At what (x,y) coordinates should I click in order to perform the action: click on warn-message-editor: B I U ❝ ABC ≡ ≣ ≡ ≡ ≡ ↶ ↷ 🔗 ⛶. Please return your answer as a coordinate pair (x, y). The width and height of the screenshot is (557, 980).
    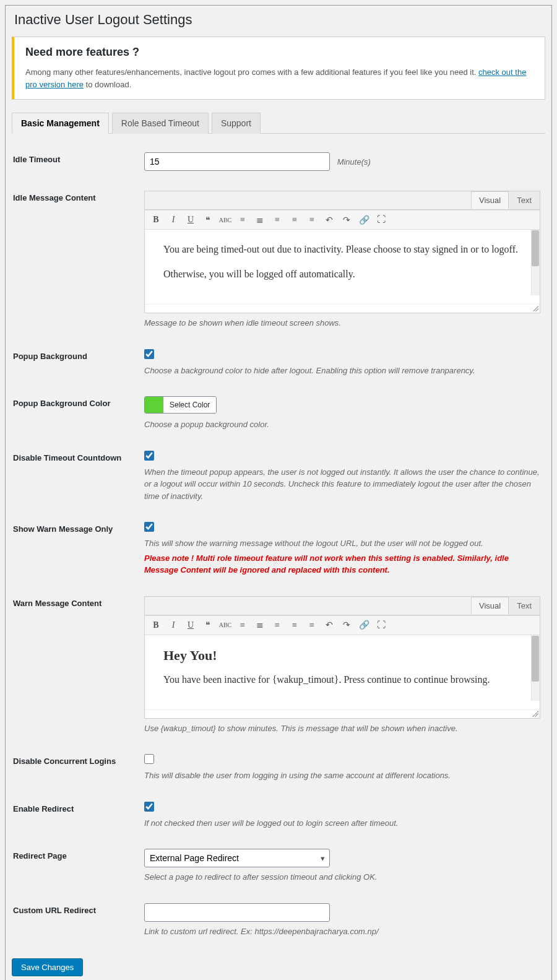
    Looking at the image, I should click on (342, 667).